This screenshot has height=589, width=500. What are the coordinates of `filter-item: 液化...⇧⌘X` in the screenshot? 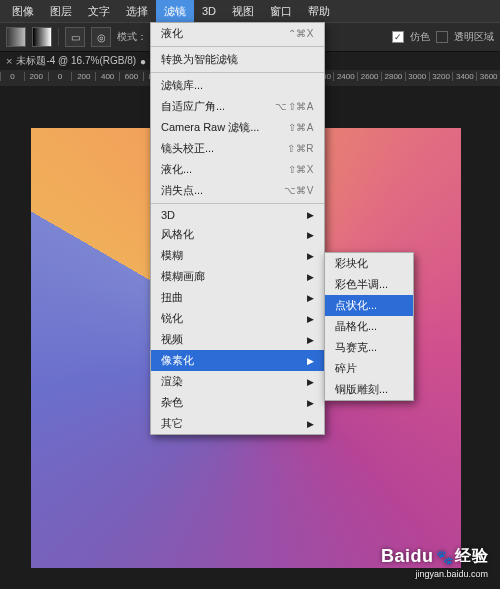 It's located at (238, 170).